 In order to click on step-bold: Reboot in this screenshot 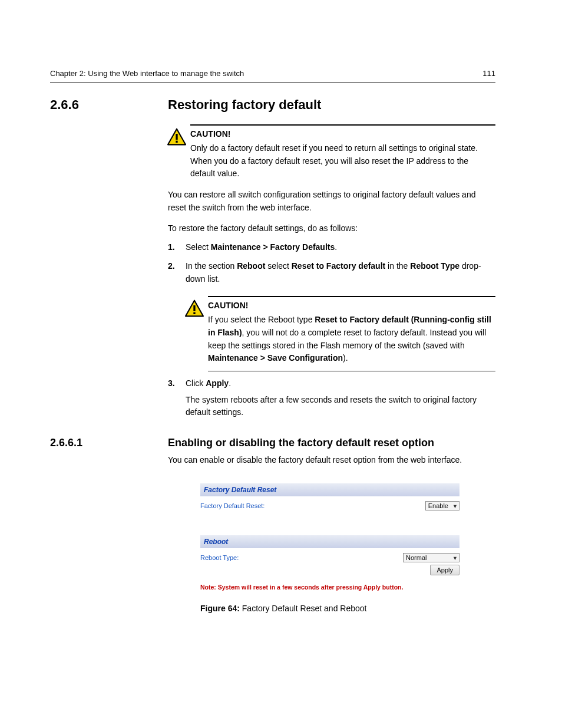, I will do `click(251, 266)`.